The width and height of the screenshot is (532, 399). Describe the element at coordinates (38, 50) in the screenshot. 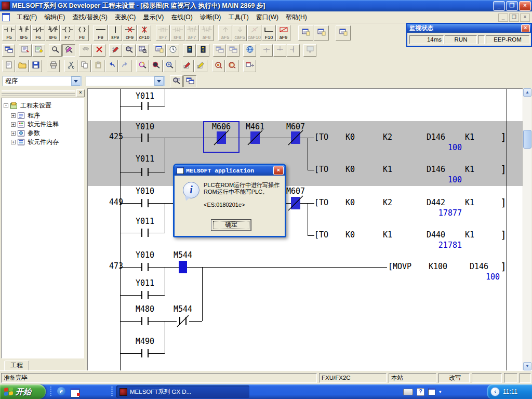

I see `statement-display-button` at that location.